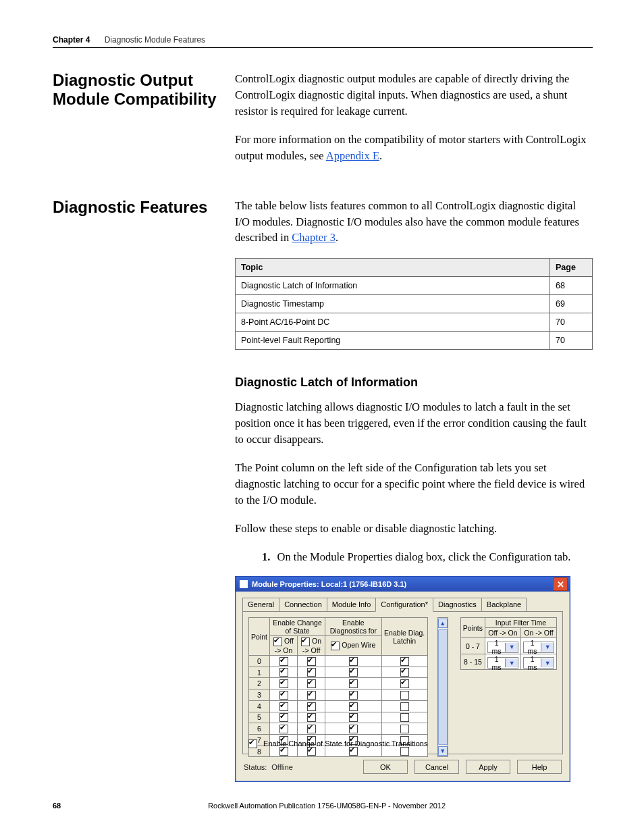  I want to click on grid-scrollbar: ▲ ▼, so click(443, 687).